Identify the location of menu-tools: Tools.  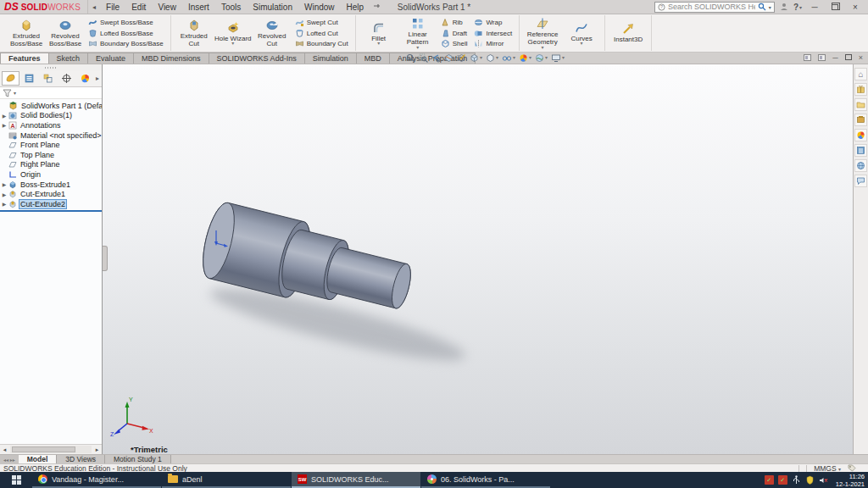
(231, 7).